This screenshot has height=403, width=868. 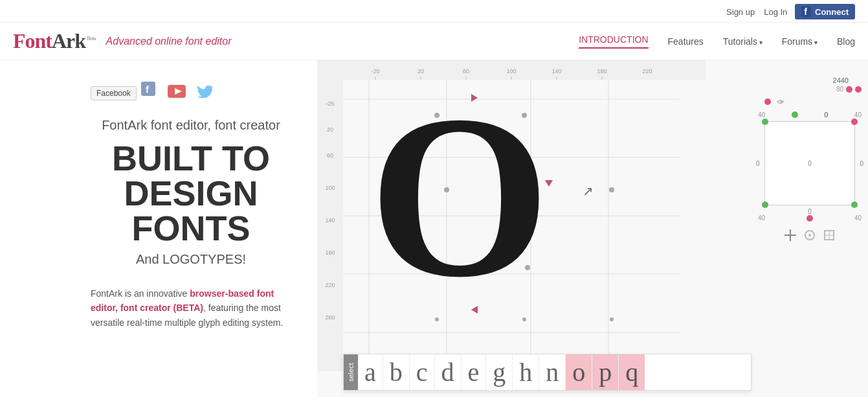 What do you see at coordinates (448, 372) in the screenshot?
I see `glyph-d: d` at bounding box center [448, 372].